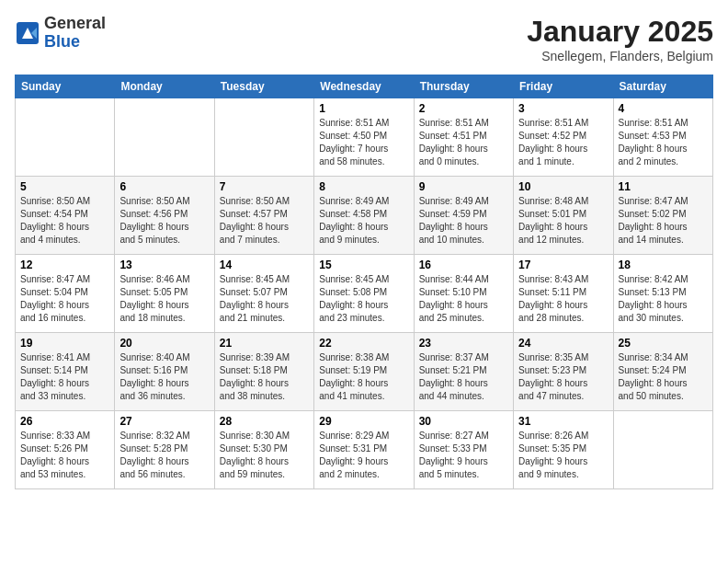  What do you see at coordinates (164, 343) in the screenshot?
I see `day-number: 20` at bounding box center [164, 343].